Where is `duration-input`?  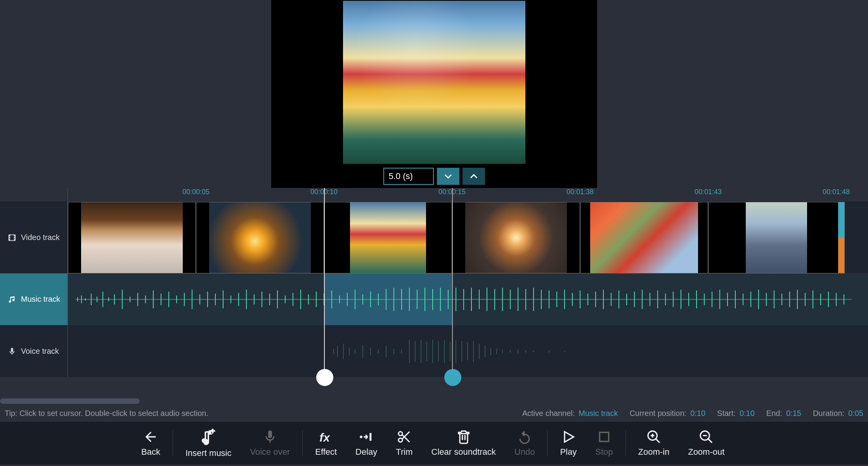
duration-input is located at coordinates (409, 176).